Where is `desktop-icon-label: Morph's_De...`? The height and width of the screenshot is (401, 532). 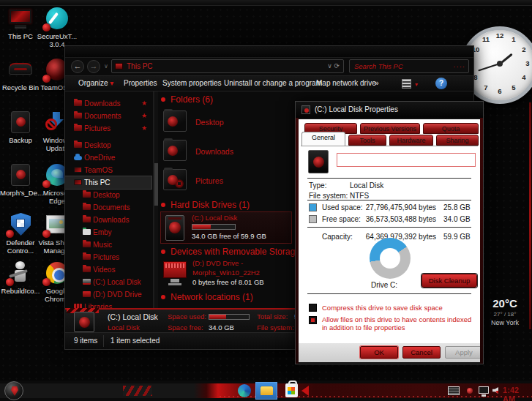 desktop-icon-label: Morph's_De... is located at coordinates (20, 193).